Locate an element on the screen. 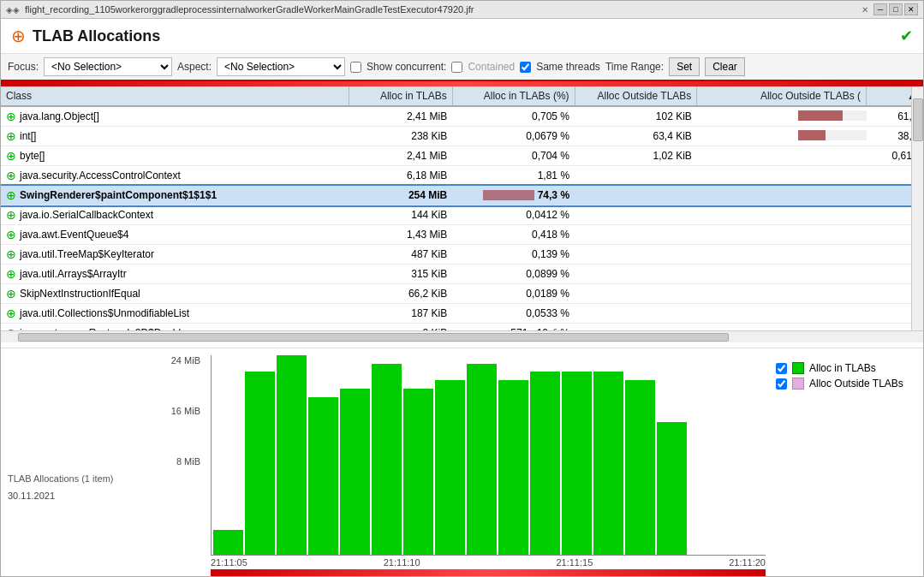 The height and width of the screenshot is (577, 924). legend-tlab-checkbox is located at coordinates (781, 368).